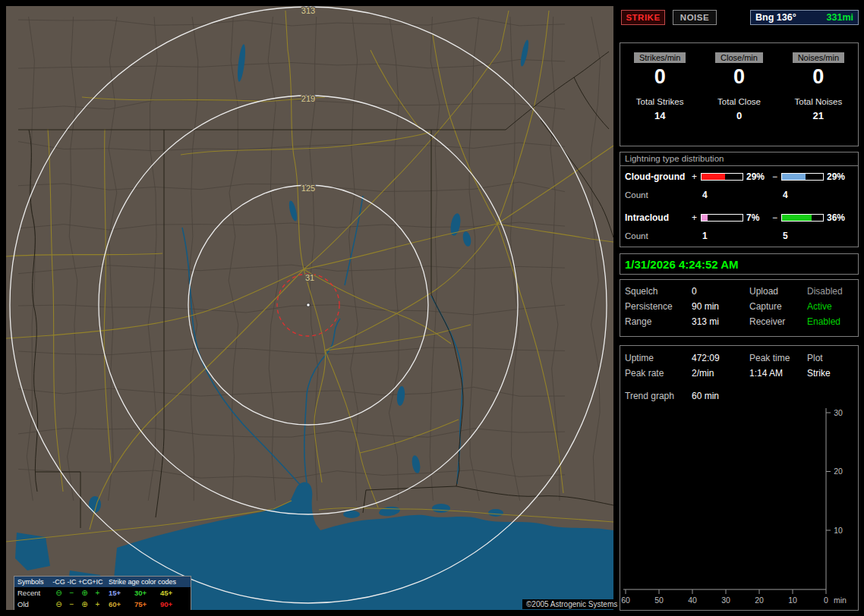 The width and height of the screenshot is (864, 616). Describe the element at coordinates (35, 582) in the screenshot. I see `legend-symbols-title: Symbols` at that location.